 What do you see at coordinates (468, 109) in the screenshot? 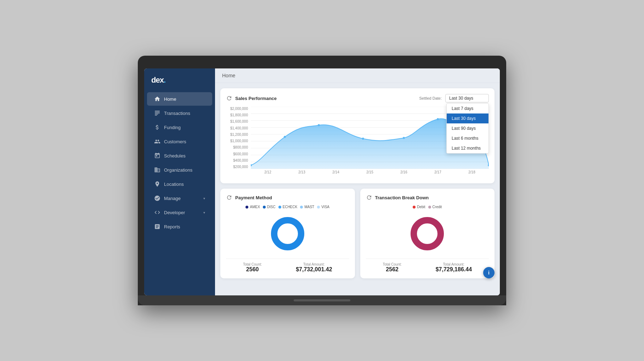
I see `dropdown-item-7days: Last 7 days` at bounding box center [468, 109].